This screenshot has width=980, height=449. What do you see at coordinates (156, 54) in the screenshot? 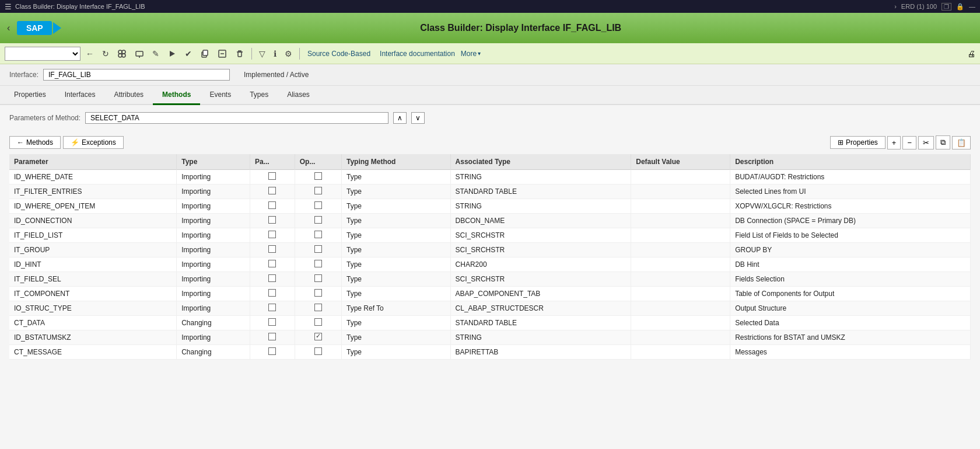
I see `edit-button: ✎` at bounding box center [156, 54].